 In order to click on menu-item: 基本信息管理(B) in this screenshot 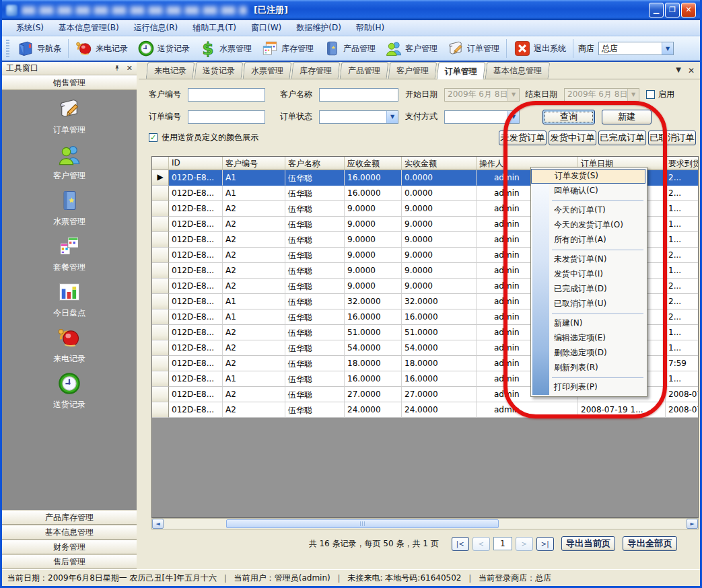, I will do `click(89, 28)`.